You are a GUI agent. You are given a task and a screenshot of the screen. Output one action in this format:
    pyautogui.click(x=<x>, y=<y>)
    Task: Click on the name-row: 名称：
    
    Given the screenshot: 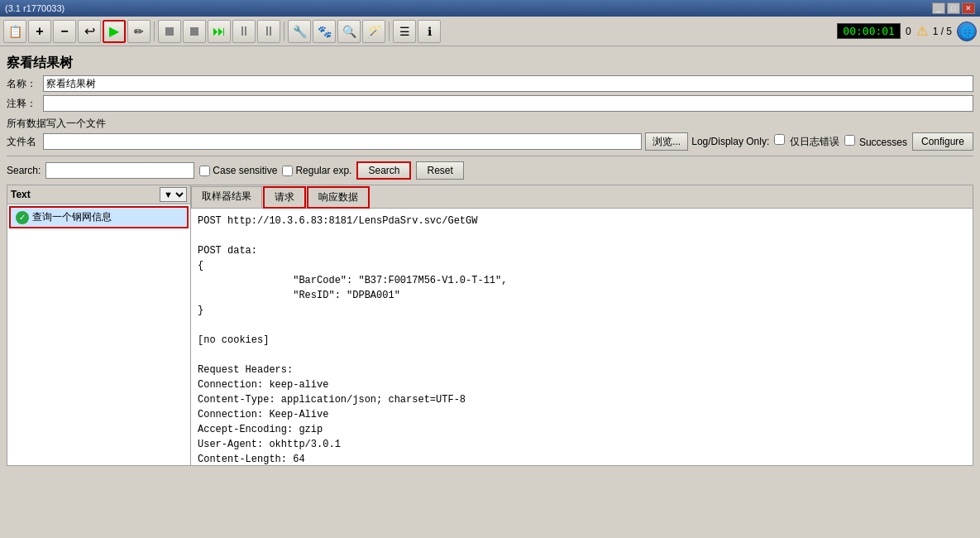 What is the action you would take?
    pyautogui.click(x=490, y=84)
    